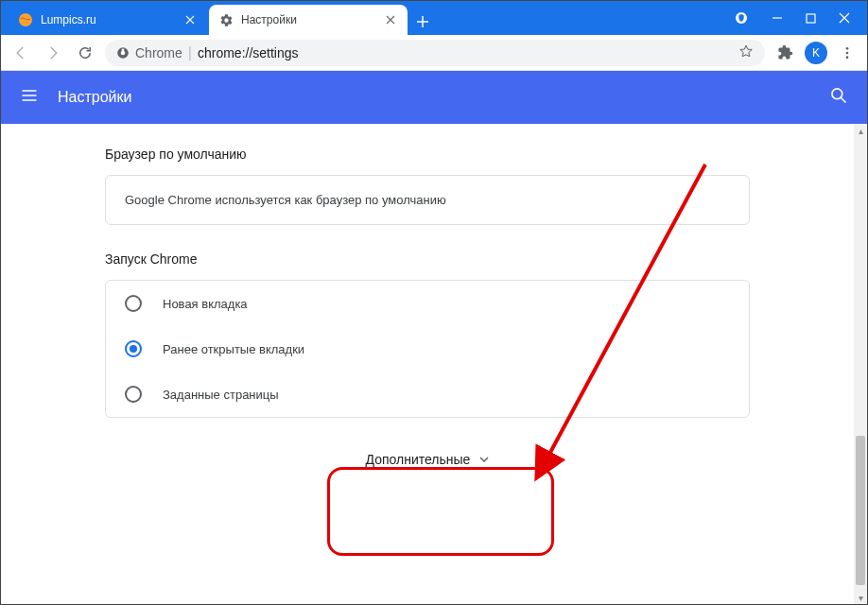 The height and width of the screenshot is (605, 868). What do you see at coordinates (205, 304) in the screenshot?
I see `radio-label: Новая вкладка` at bounding box center [205, 304].